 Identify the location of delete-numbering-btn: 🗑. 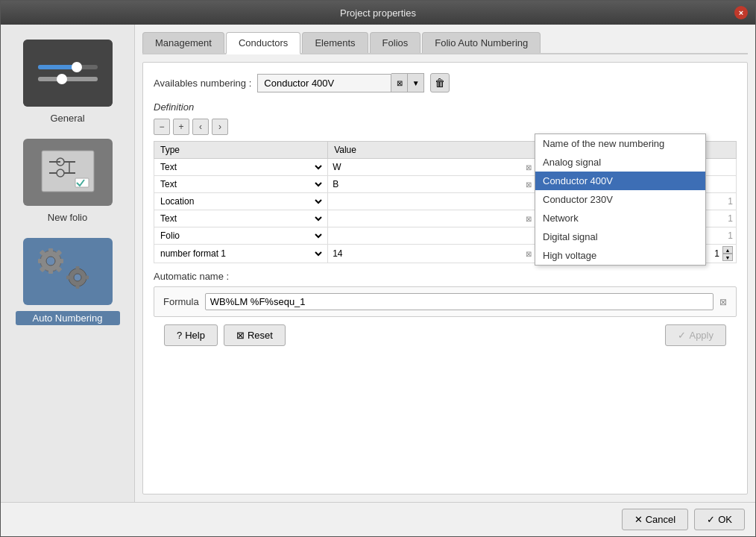
(440, 83).